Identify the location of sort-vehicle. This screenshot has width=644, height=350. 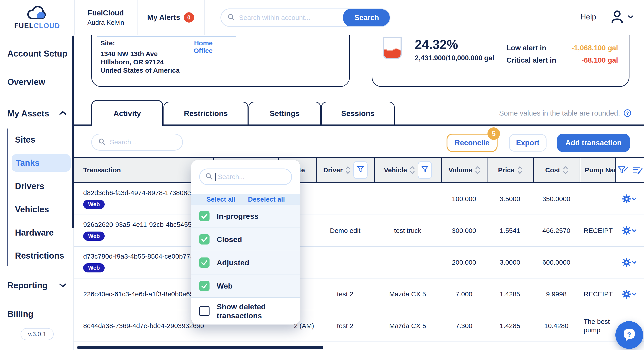
(412, 170).